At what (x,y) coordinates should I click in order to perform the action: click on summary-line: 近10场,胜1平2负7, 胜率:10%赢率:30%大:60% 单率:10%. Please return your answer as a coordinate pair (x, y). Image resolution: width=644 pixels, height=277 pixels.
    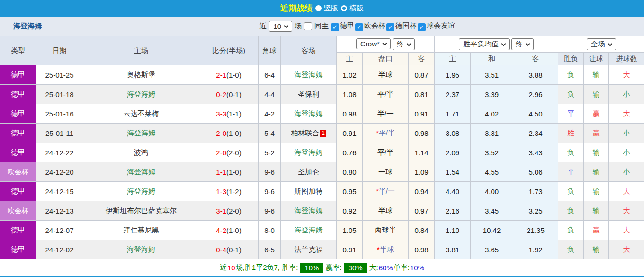
    Looking at the image, I should click on (322, 268).